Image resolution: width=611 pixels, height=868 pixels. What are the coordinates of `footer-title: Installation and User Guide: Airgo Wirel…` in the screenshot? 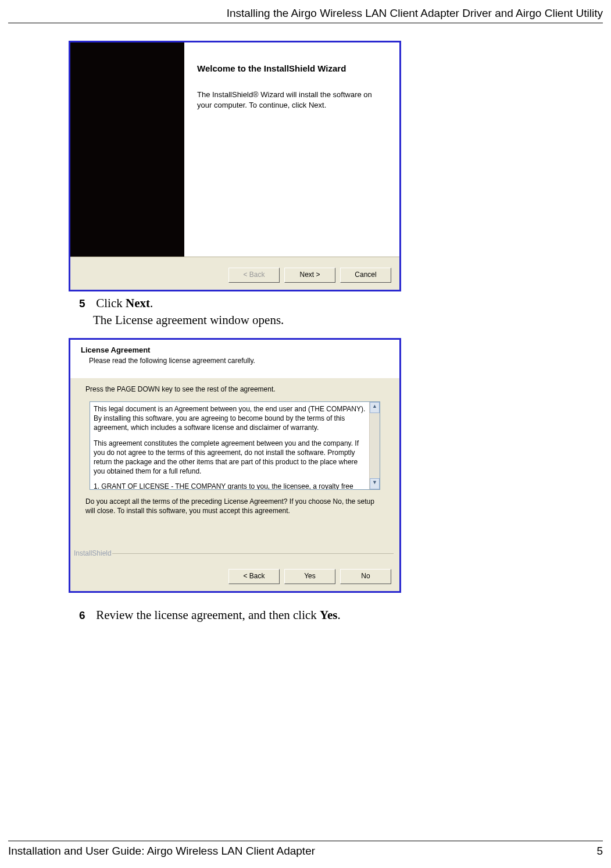 It's located at (162, 851).